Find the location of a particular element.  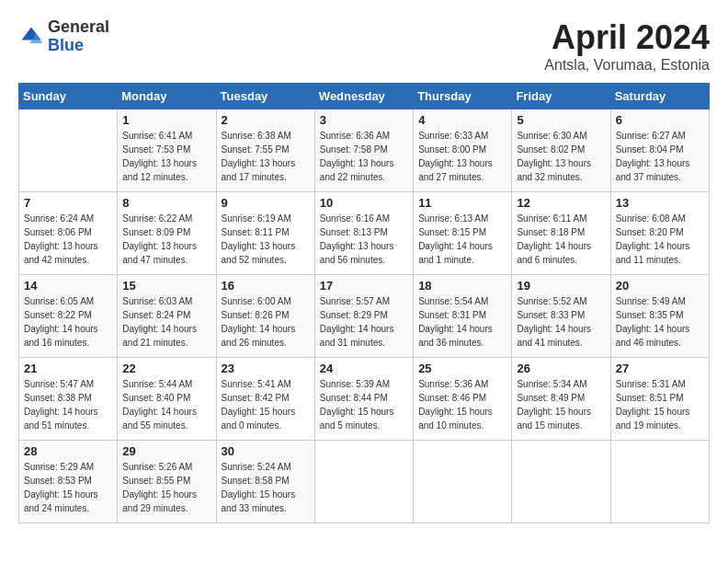

day-info: Sunrise: 6:08 AMSunset: 8:20 PMDaylight:… is located at coordinates (660, 239).